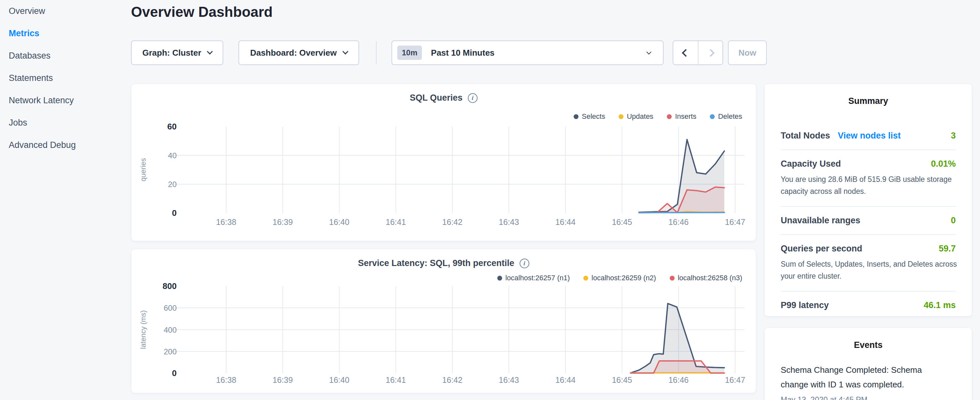  Describe the element at coordinates (711, 53) in the screenshot. I see `chevron-right-icon` at that location.